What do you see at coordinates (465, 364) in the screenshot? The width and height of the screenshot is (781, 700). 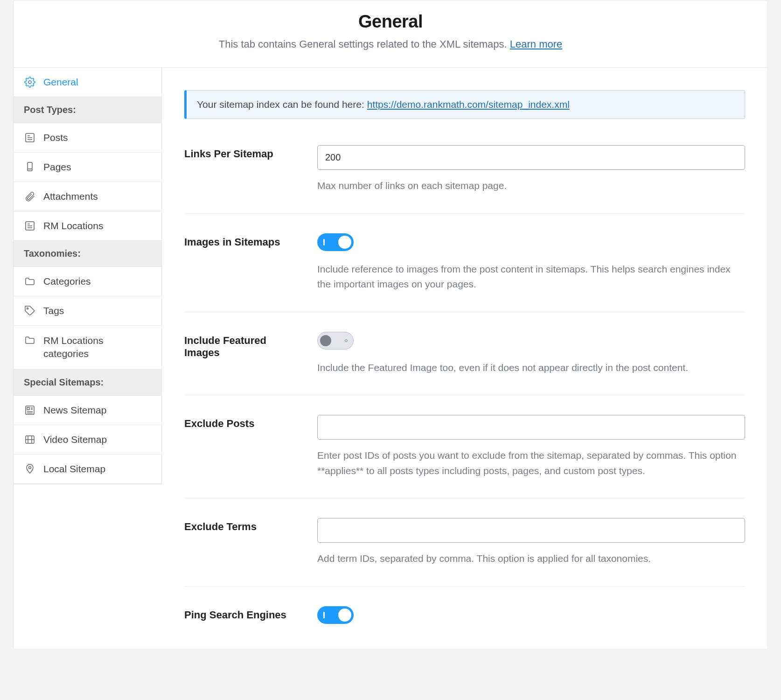 I see `field-include-featured-images: Include Featured Images Include the Feat…` at bounding box center [465, 364].